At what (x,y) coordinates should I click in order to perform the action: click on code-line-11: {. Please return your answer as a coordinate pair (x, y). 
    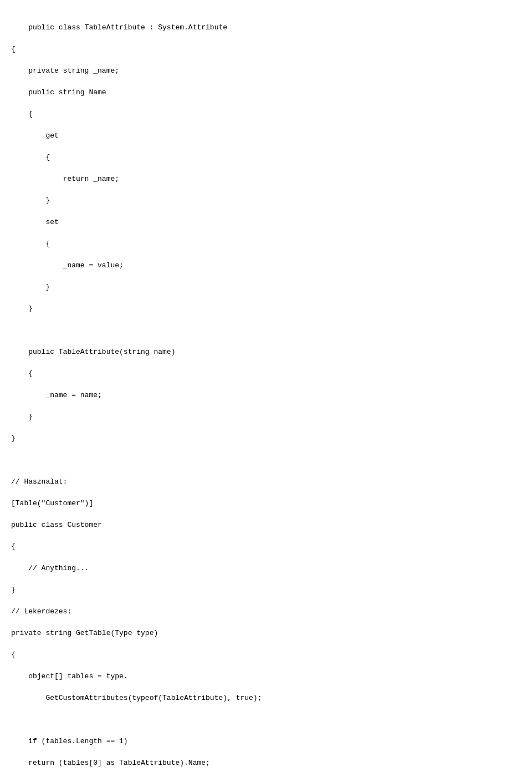
    Looking at the image, I should click on (30, 244).